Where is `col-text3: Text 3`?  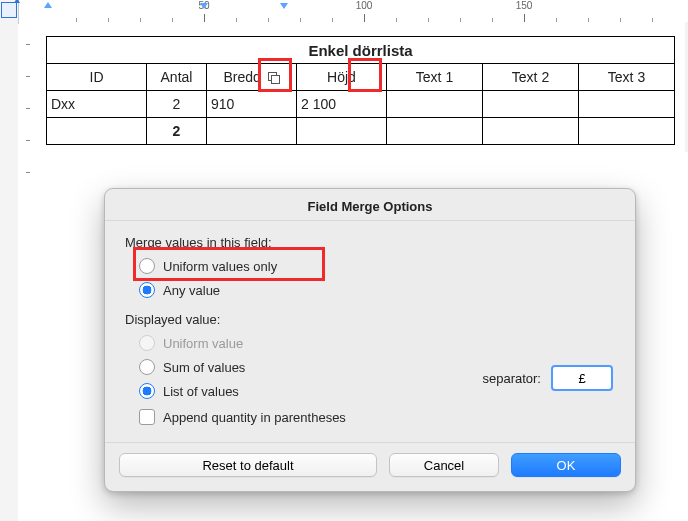 col-text3: Text 3 is located at coordinates (627, 78).